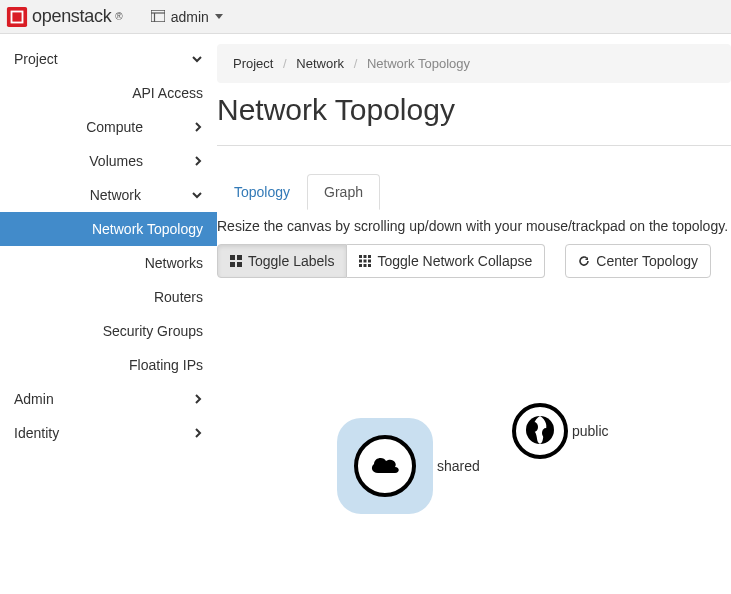 This screenshot has width=731, height=594. What do you see at coordinates (153, 331) in the screenshot?
I see `sidebar-label: Security Groups` at bounding box center [153, 331].